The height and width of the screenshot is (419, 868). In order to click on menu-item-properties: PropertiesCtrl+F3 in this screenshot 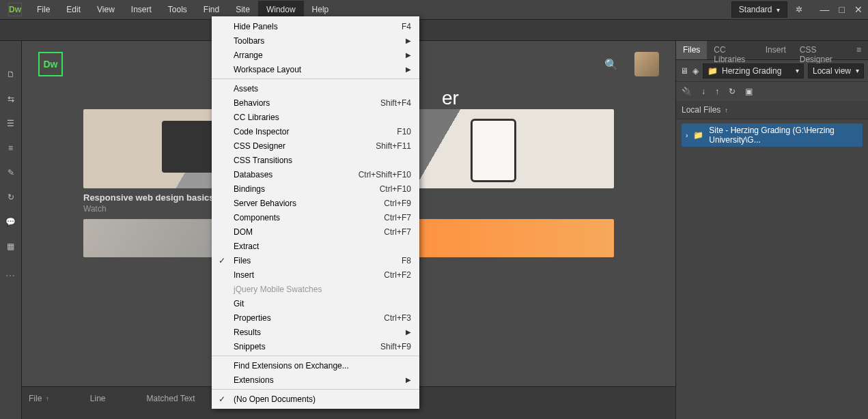, I will do `click(316, 318)`.